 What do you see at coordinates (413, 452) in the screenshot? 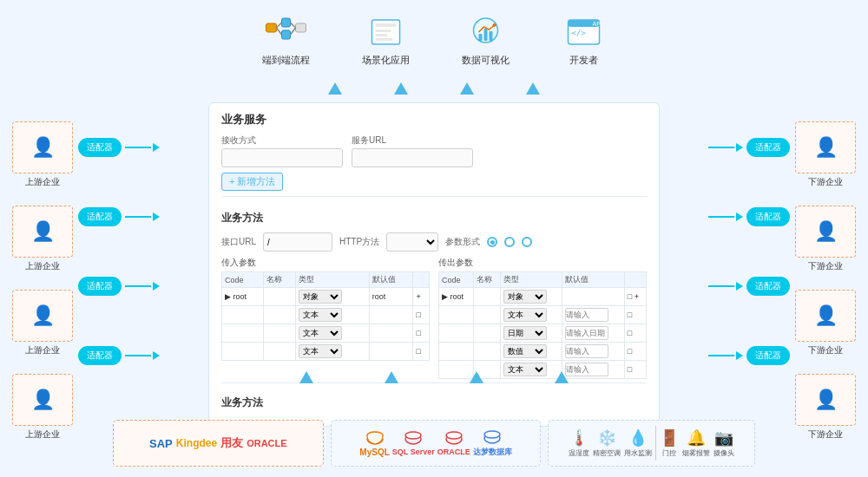
I see `sqlserver-label: SQL Server` at bounding box center [413, 452].